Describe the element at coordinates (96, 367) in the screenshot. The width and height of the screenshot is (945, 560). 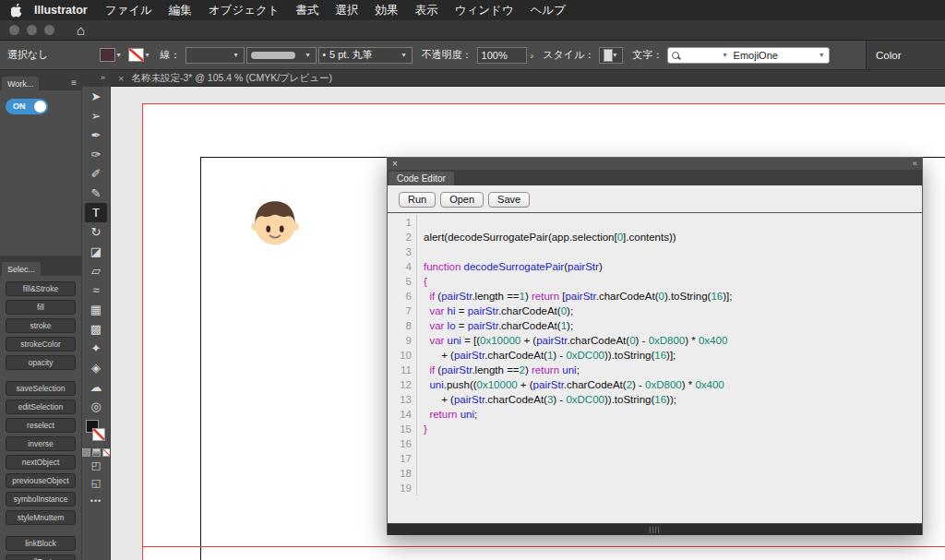
I see `blend-tool: ◈` at that location.